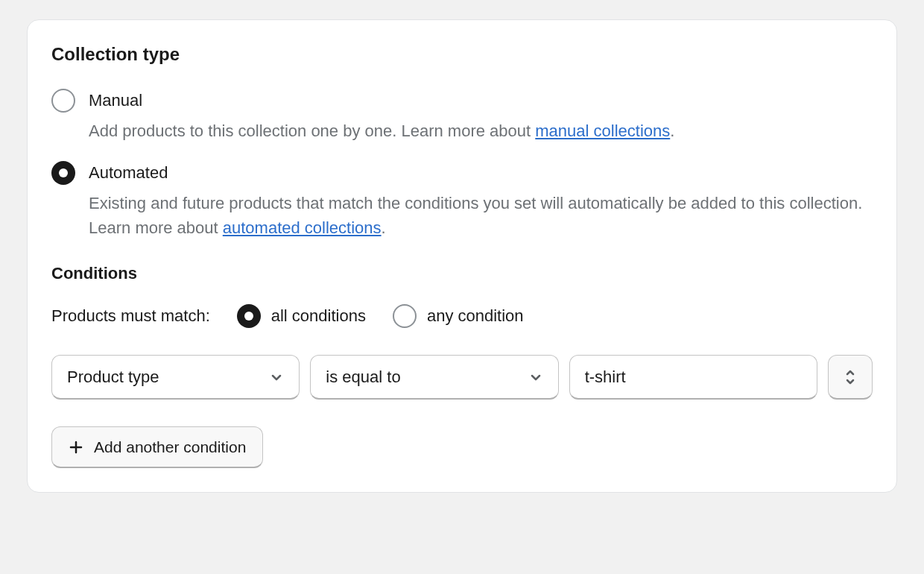  What do you see at coordinates (319, 316) in the screenshot?
I see `all-conditions-label: all conditions` at bounding box center [319, 316].